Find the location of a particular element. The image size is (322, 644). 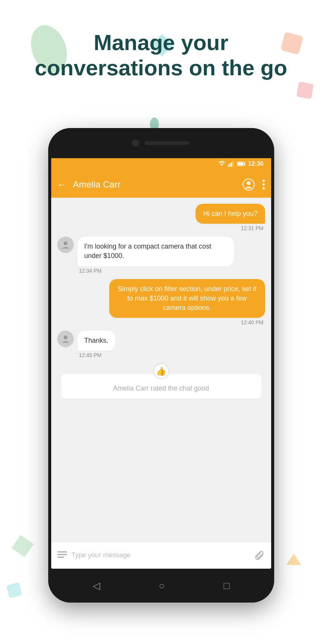

status-bar: 12:30 is located at coordinates (161, 164).